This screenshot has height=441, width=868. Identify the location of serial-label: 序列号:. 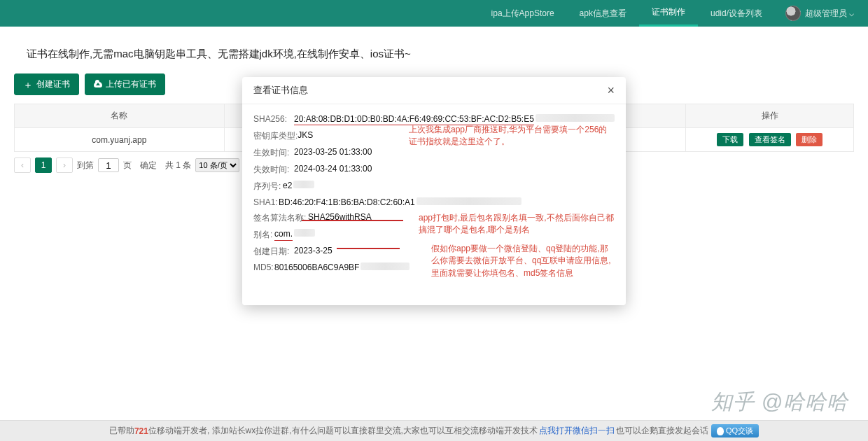
(268, 186).